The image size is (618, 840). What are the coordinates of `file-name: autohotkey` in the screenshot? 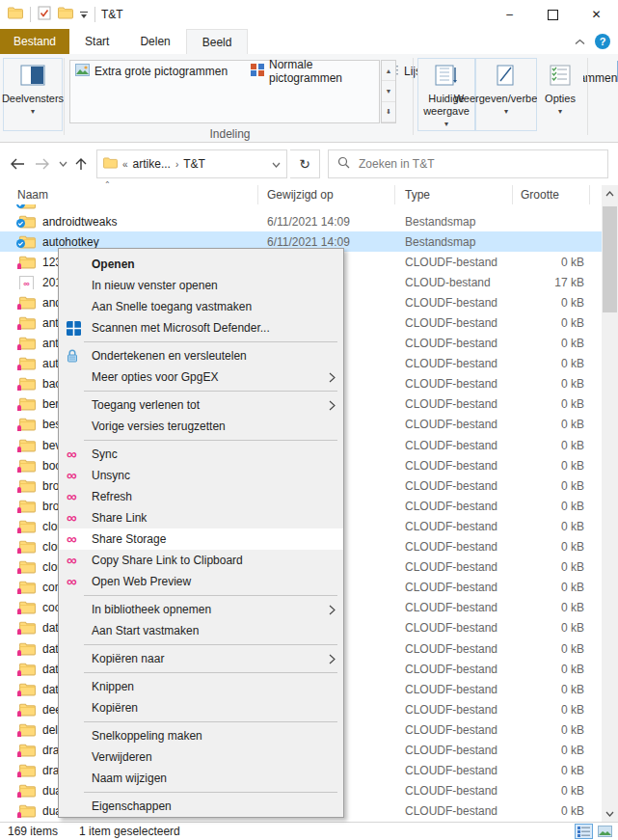 It's located at (71, 242).